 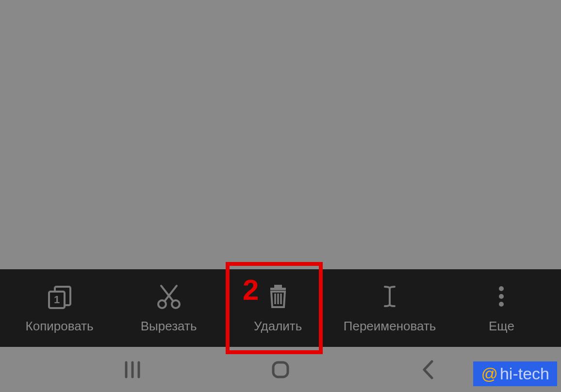 I want to click on more-label: Еще, so click(x=502, y=326).